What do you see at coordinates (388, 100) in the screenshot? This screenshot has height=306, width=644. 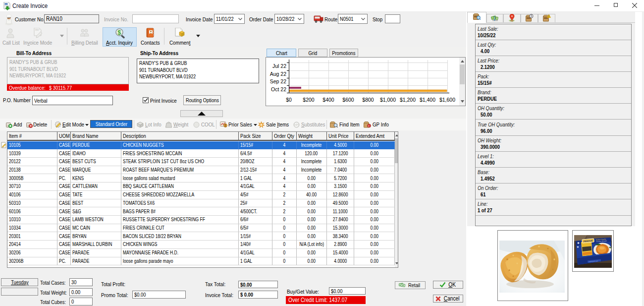 I see `svg-text: $1,000` at bounding box center [388, 100].